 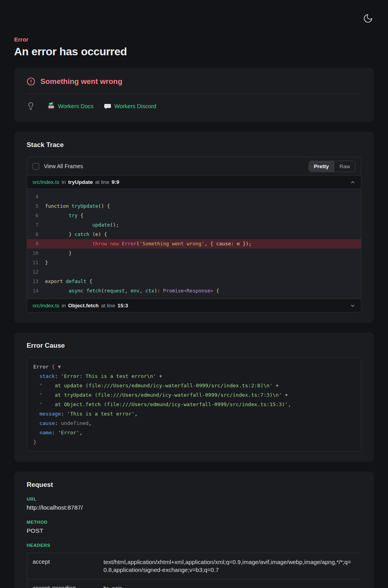 What do you see at coordinates (107, 106) in the screenshot?
I see `speech-balloon-icon` at bounding box center [107, 106].